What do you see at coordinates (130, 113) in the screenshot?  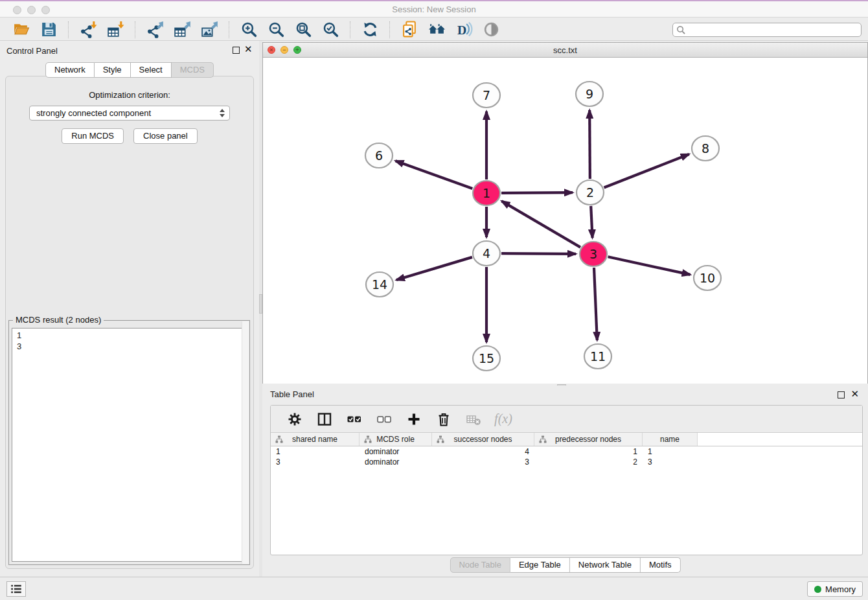 I see `criterion-dropdown: strongly connected component` at bounding box center [130, 113].